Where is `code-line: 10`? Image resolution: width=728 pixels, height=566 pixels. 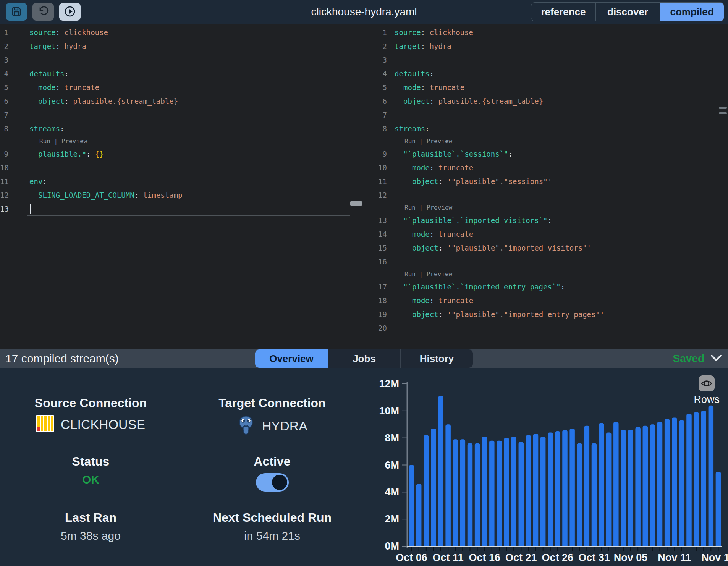
code-line: 10 is located at coordinates (176, 168).